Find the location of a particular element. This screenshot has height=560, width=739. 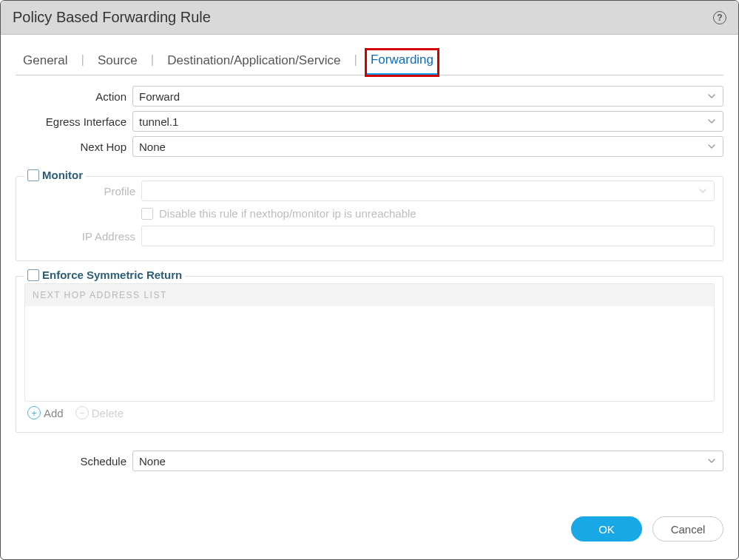

symmetric-legend: Enforce Symmetric Return is located at coordinates (105, 275).